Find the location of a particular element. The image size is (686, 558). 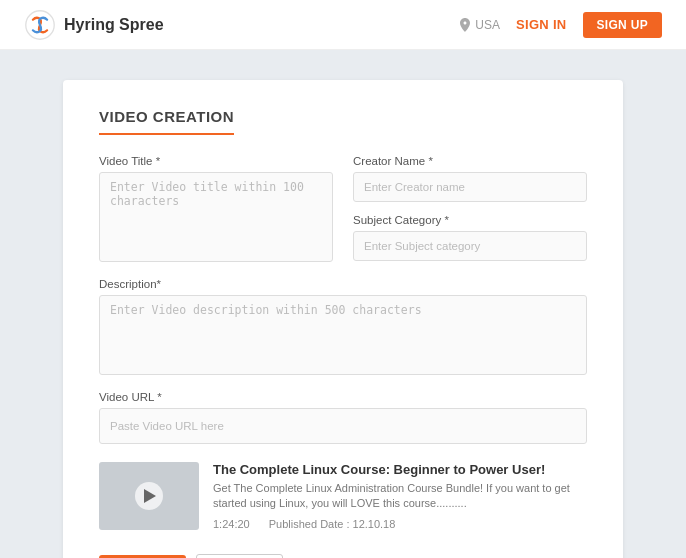

logo-text: Hyring Spree is located at coordinates (114, 25).